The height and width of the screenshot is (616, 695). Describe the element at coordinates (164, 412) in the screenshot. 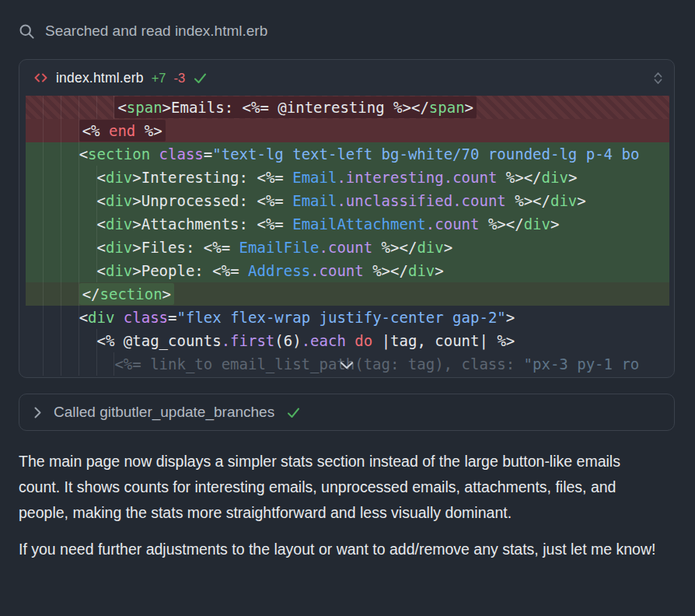

I see `tool-call-label: Called gitbutler_update_branches` at that location.